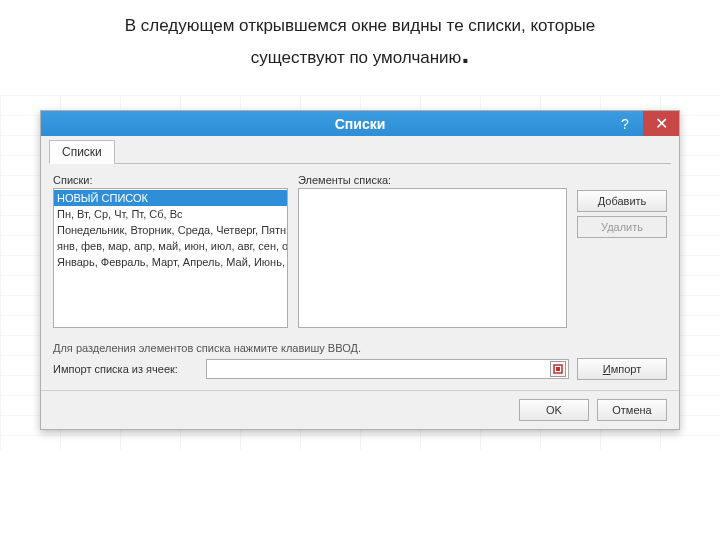 This screenshot has height=540, width=720. I want to click on tab-lists-label: Списки, so click(82, 152).